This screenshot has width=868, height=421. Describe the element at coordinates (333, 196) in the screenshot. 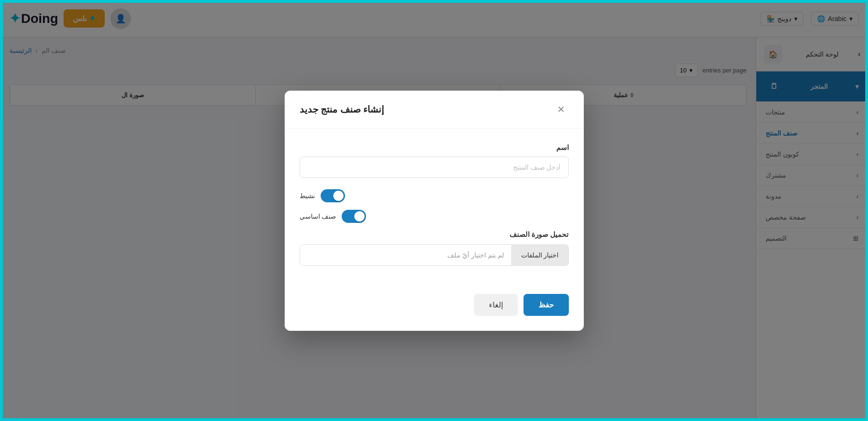

I see `active-toggle` at that location.